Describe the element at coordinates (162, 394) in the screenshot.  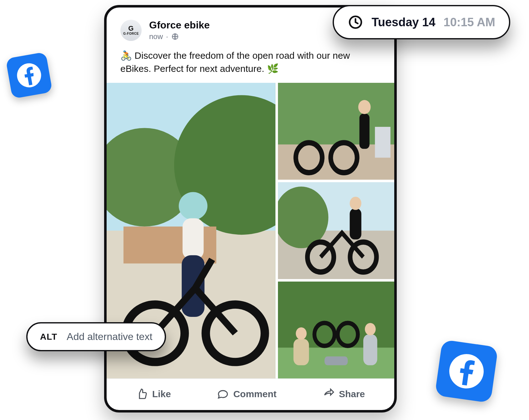
I see `like-label: Like` at that location.